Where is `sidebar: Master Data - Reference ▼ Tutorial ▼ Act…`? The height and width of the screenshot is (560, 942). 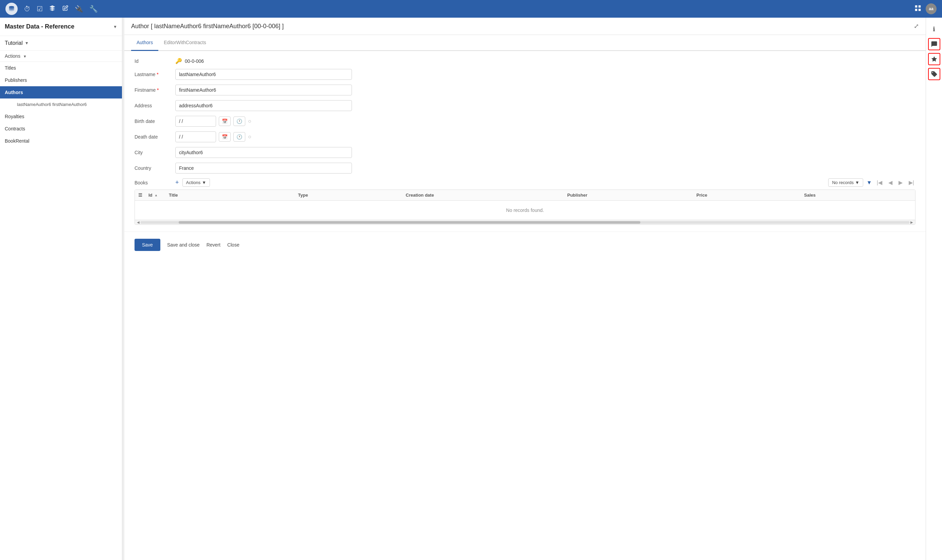 sidebar: Master Data - Reference ▼ Tutorial ▼ Act… is located at coordinates (61, 289).